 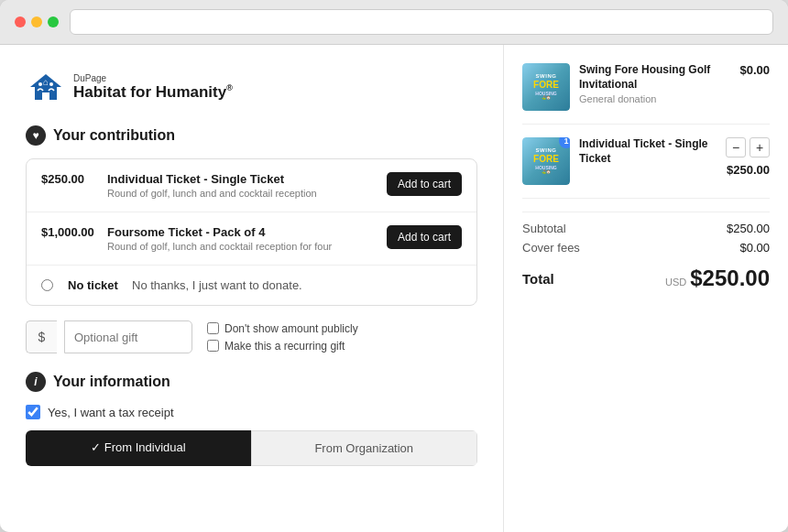 I want to click on total-row: Total USD $250.00, so click(x=646, y=278).